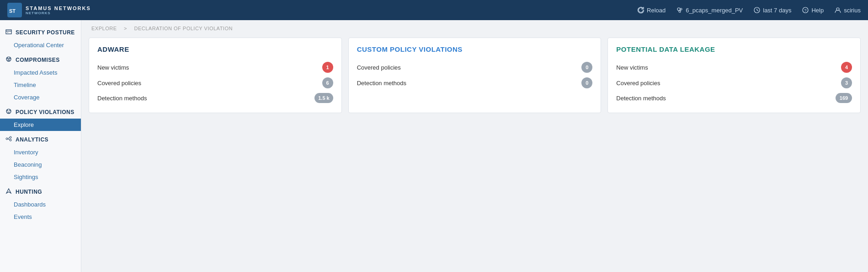 Image resolution: width=868 pixels, height=272 pixels. Describe the element at coordinates (122, 98) in the screenshot. I see `adware-detection-methods-label: Detection methods` at that location.